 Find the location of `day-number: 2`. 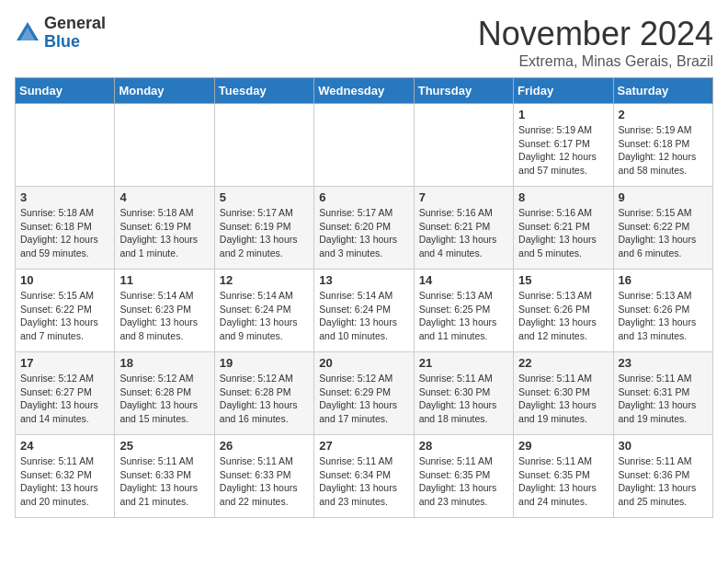

day-number: 2 is located at coordinates (664, 114).